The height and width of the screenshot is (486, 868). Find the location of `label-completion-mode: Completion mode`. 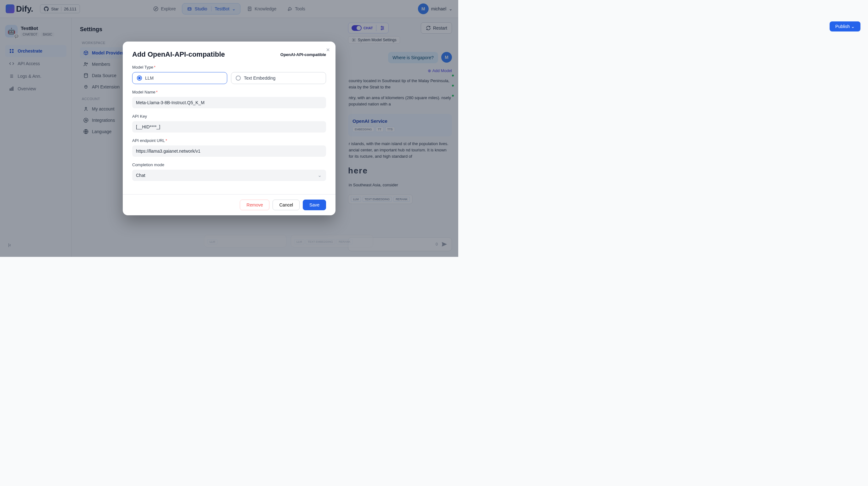

label-completion-mode: Completion mode is located at coordinates (229, 165).